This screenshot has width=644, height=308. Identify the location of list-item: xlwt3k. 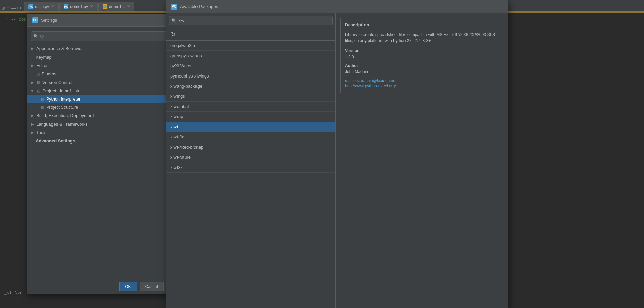
(251, 168).